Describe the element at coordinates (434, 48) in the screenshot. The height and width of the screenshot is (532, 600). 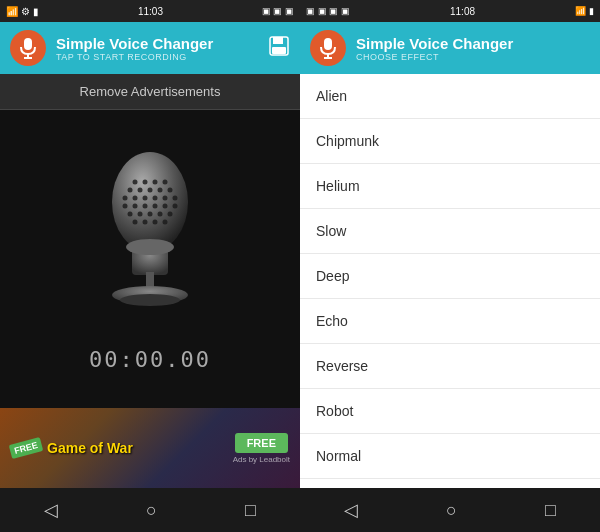
I see `header-text-right: Simple Voice Changer CHOOSE EFFECT` at that location.